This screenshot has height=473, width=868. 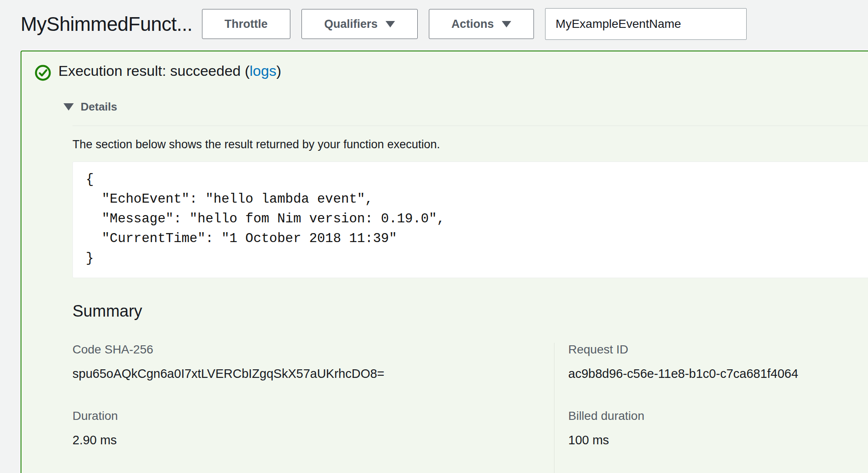 I want to click on qualifiers-button-label: Qualifiers, so click(x=351, y=24).